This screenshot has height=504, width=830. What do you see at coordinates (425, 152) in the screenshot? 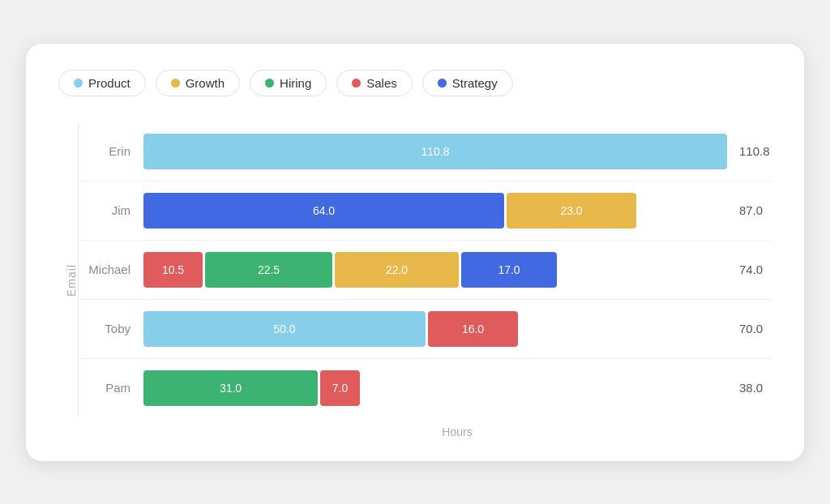
I see `chart-row: Erin110.8110.8` at bounding box center [425, 152].